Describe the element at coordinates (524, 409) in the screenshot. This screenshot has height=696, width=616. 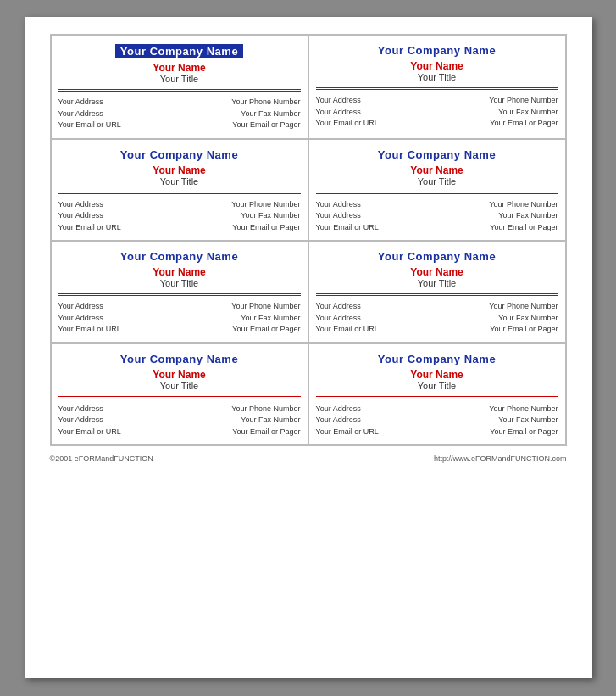
I see `contact-line-8a: Your Phone Number` at that location.